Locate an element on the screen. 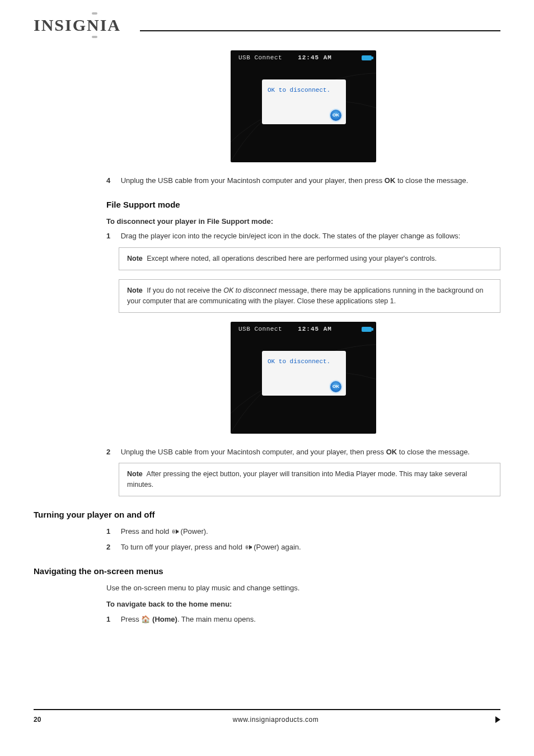  file-support-intro: To disconnect your player in File Suppor… is located at coordinates (303, 222).